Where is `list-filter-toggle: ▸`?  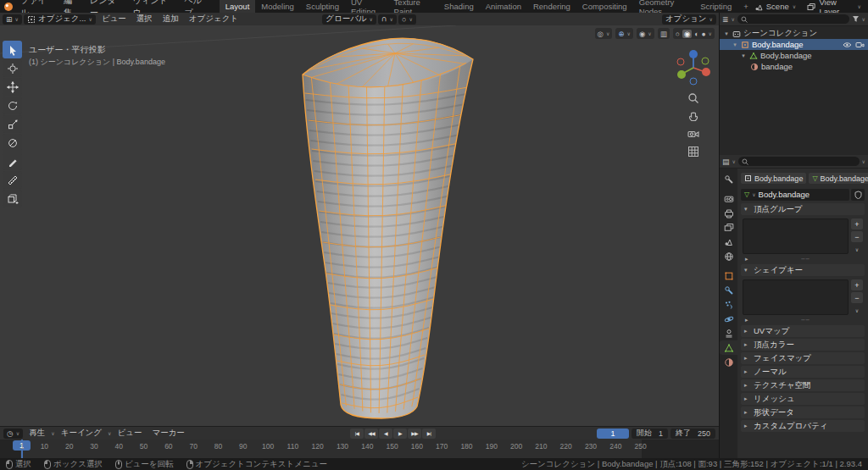
list-filter-toggle: ▸ is located at coordinates (748, 320).